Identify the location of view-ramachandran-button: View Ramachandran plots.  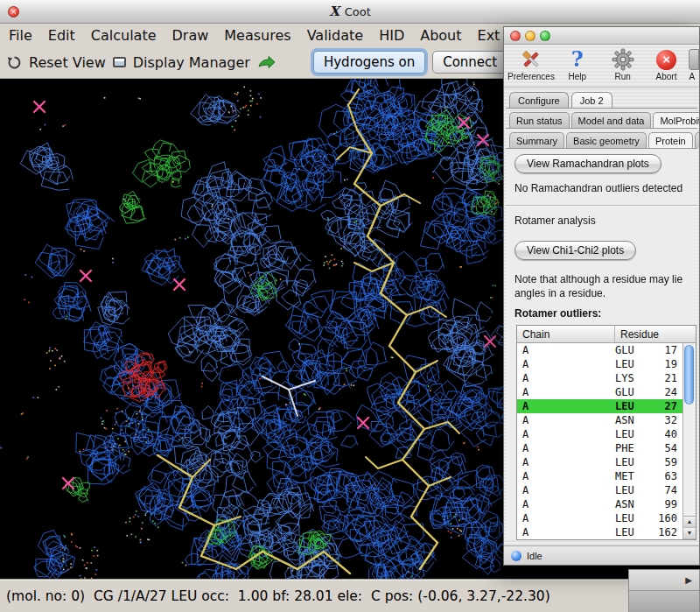
(588, 164).